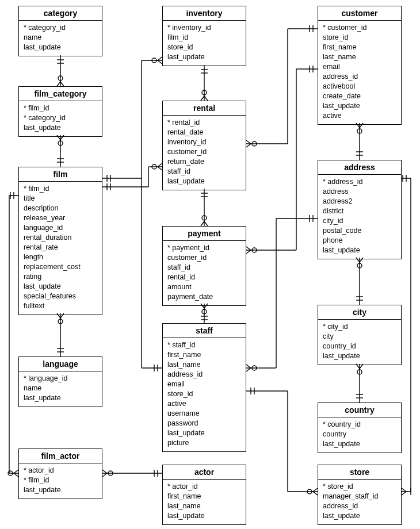 This screenshot has width=420, height=529. Describe the element at coordinates (60, 481) in the screenshot. I see `entity-body: * actor_id * film_id last_update` at that location.